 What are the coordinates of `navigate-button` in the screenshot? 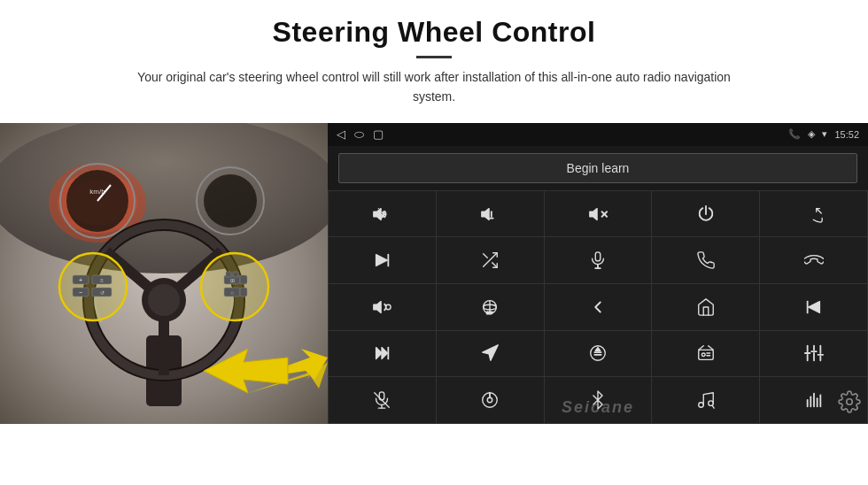 It's located at (491, 354).